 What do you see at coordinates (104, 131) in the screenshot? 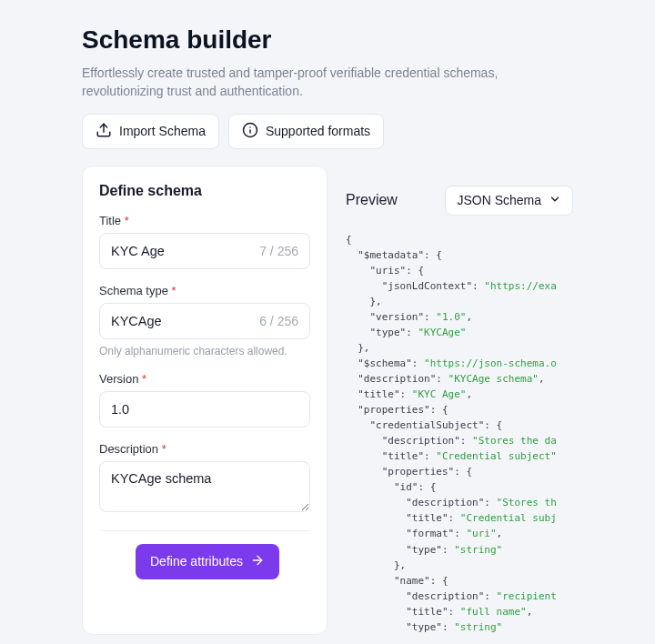
I see `upload-icon` at bounding box center [104, 131].